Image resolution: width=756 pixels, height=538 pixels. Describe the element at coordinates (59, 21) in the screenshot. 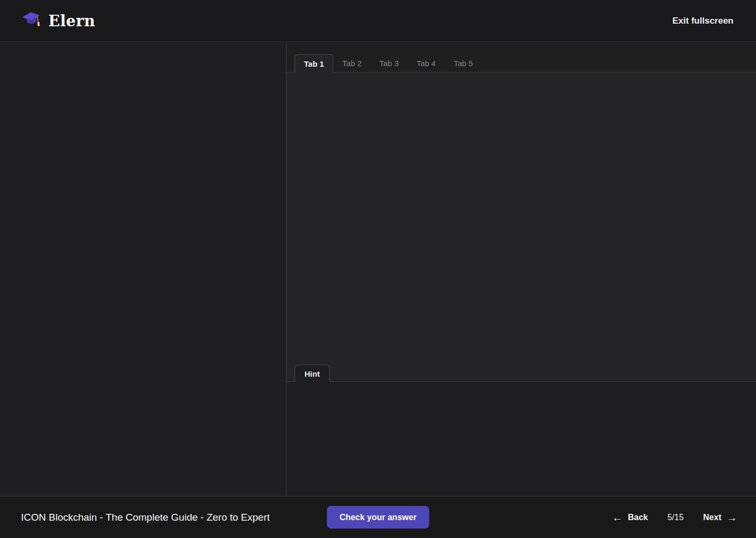

I see `brand-logo: Elern` at that location.